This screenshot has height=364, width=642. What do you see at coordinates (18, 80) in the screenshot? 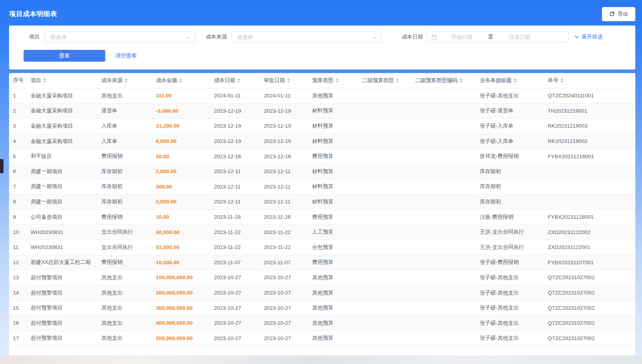
I see `column-header-no: 序号` at bounding box center [18, 80].